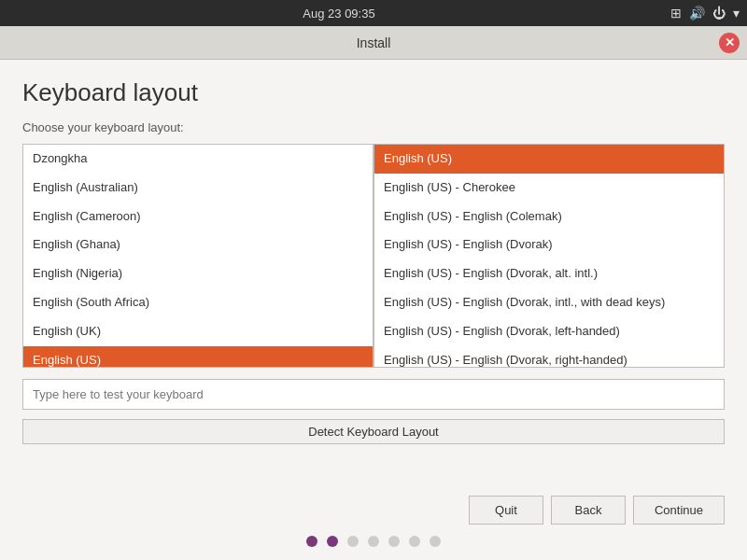 Image resolution: width=747 pixels, height=560 pixels. What do you see at coordinates (198, 189) in the screenshot?
I see `list-item: English (Australian)` at bounding box center [198, 189].